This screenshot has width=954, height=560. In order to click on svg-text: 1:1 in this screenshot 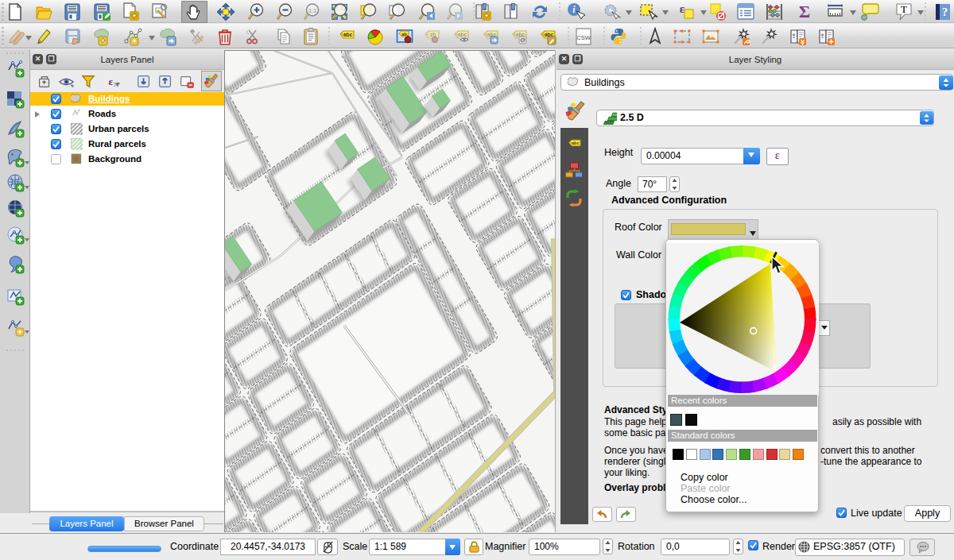, I will do `click(312, 11)`.